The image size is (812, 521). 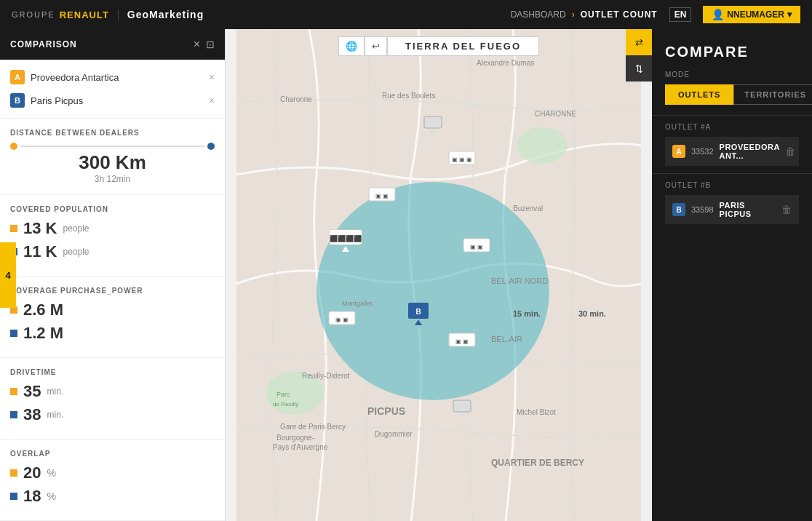 What do you see at coordinates (32, 473) in the screenshot?
I see `overlap-value-a: 20` at bounding box center [32, 473].